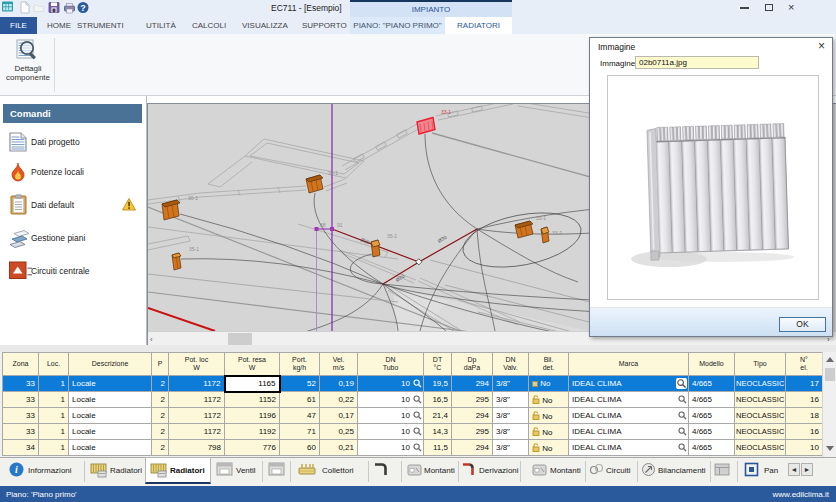  I want to click on svg-text: 91, so click(340, 225).